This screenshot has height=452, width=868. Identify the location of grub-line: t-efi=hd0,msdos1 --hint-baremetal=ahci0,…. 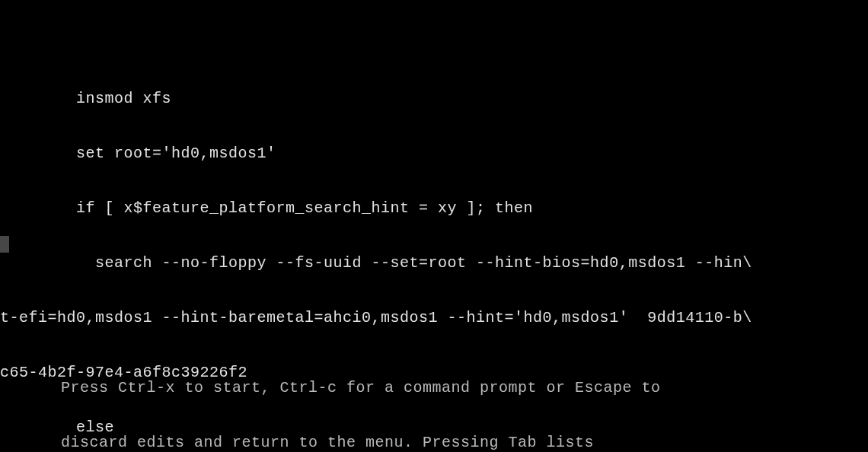
(434, 318).